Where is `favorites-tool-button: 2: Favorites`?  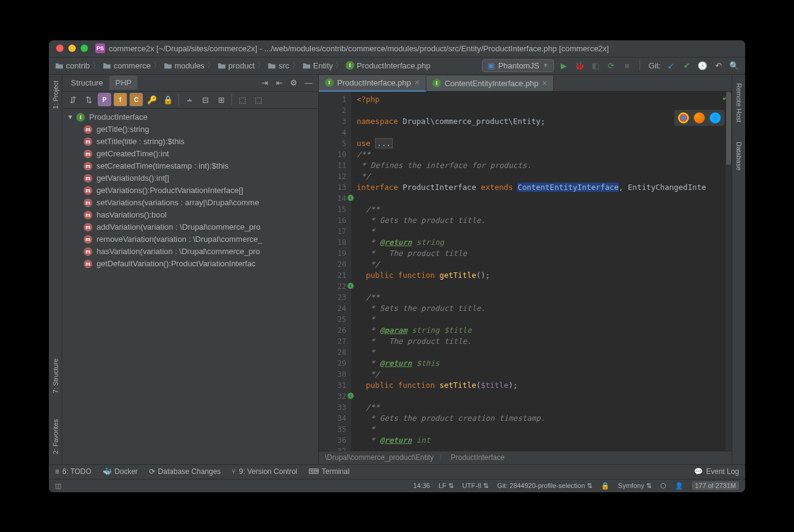
favorites-tool-button: 2: Favorites is located at coordinates (56, 436).